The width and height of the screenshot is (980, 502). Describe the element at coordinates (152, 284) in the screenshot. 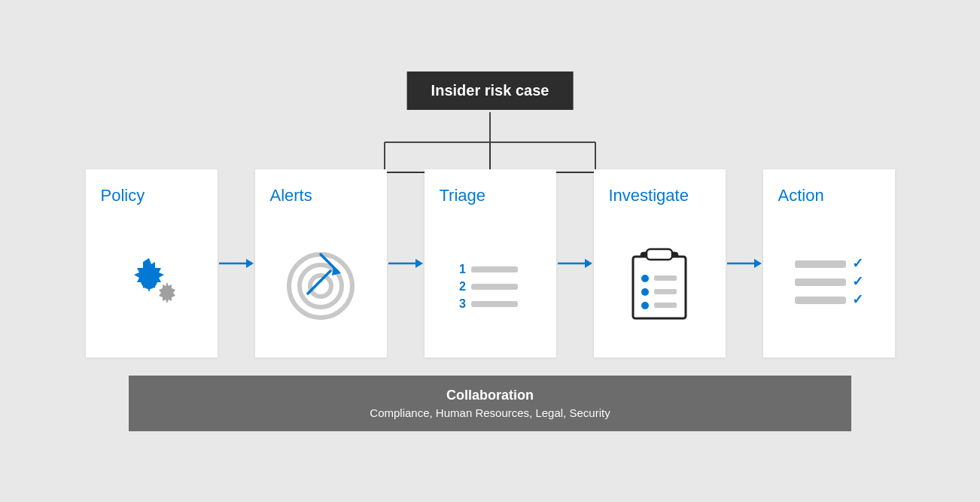

I see `policy-icon` at that location.